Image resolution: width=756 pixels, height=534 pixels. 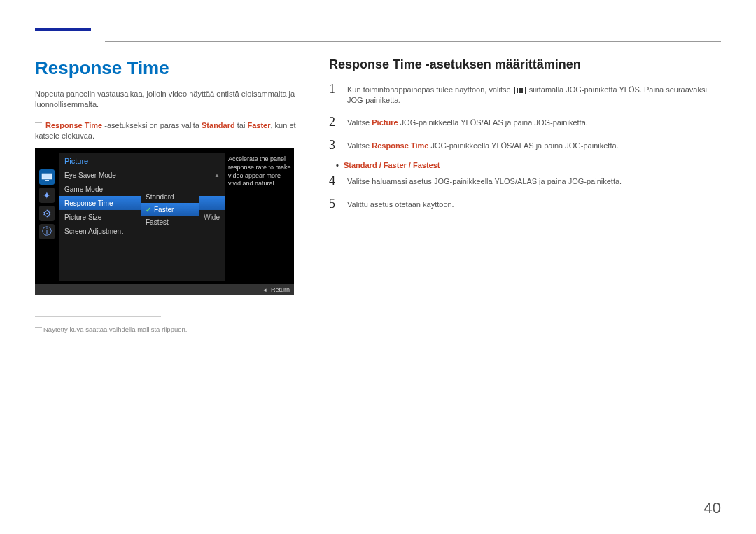 What do you see at coordinates (47, 177) in the screenshot?
I see `monitor-icon` at bounding box center [47, 177].